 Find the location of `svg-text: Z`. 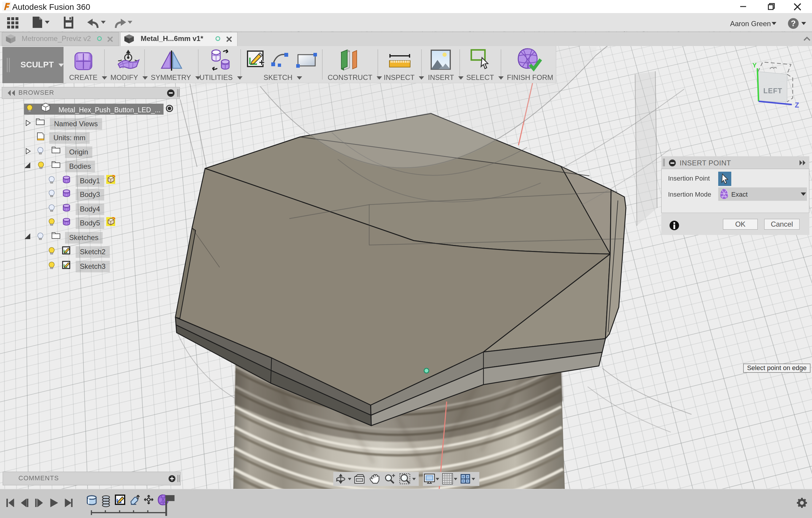

svg-text: Z is located at coordinates (797, 105).